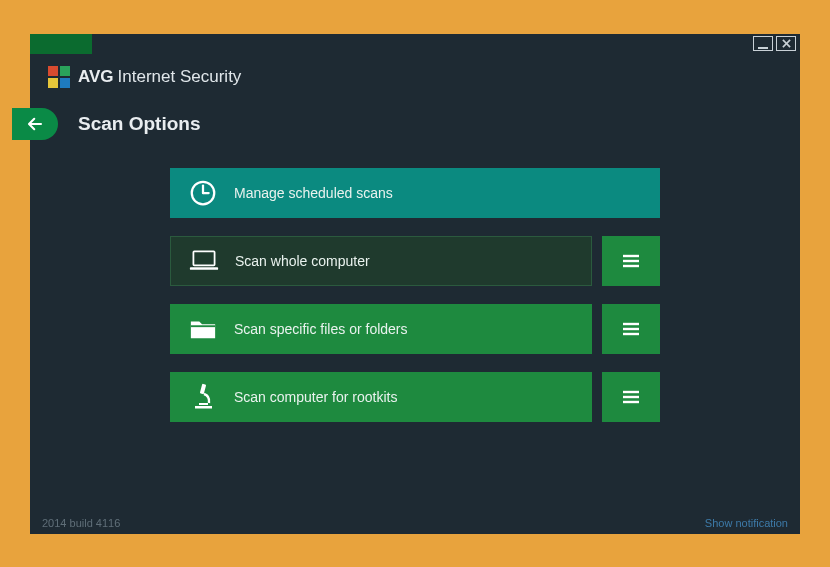  Describe the element at coordinates (631, 329) in the screenshot. I see `scan-specific-files-menu-button` at that location.